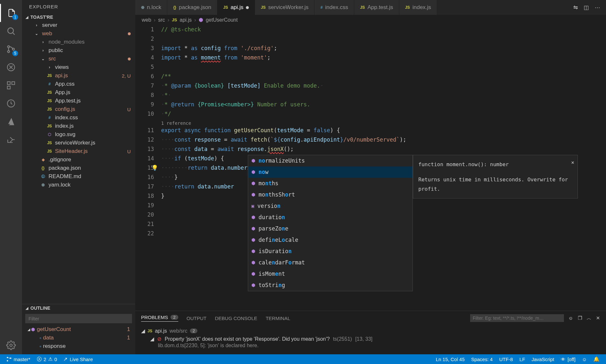  I want to click on tab-problems: PROBLEMS 2, so click(160, 318).